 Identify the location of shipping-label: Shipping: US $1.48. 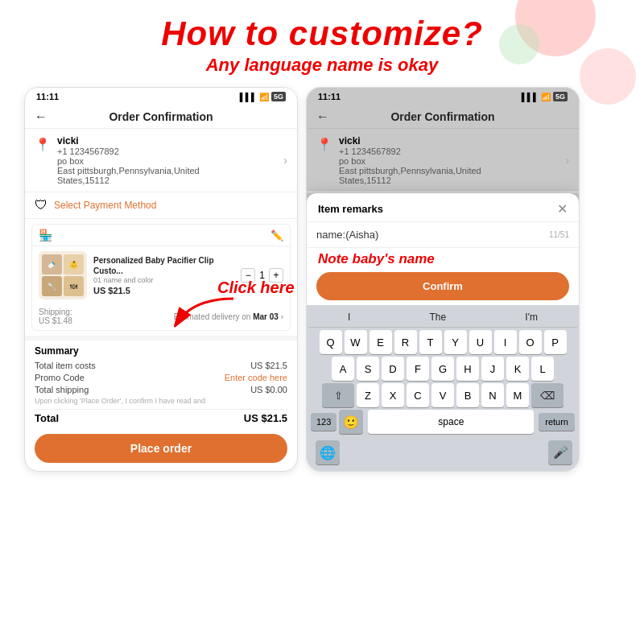
(56, 316).